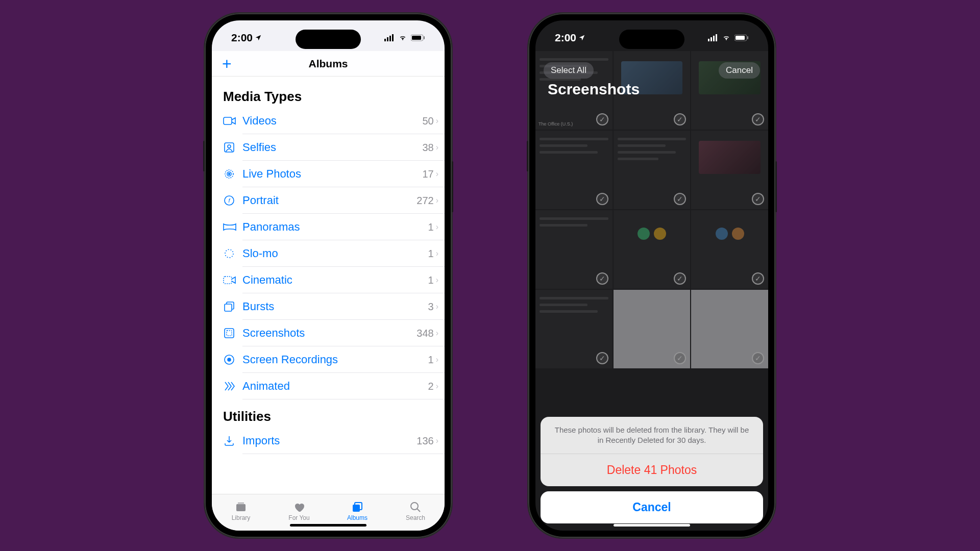 The image size is (980, 551). What do you see at coordinates (328, 201) in the screenshot?
I see `row-label: Portrait` at bounding box center [328, 201].